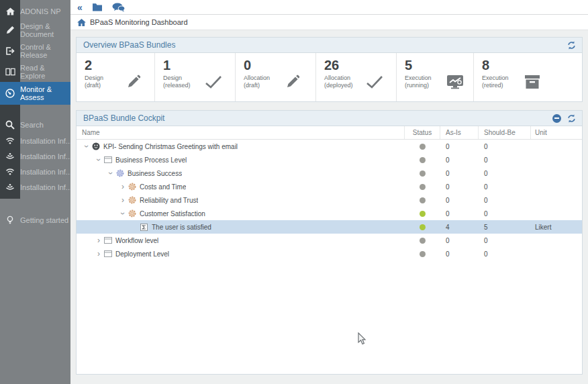  Describe the element at coordinates (343, 86) in the screenshot. I see `stat-sublabel: (deployed)` at that location.